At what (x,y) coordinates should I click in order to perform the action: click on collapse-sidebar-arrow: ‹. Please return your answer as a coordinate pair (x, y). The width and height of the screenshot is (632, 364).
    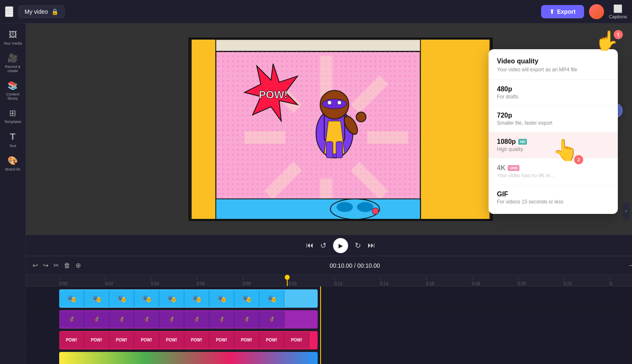
    Looking at the image, I should click on (626, 211).